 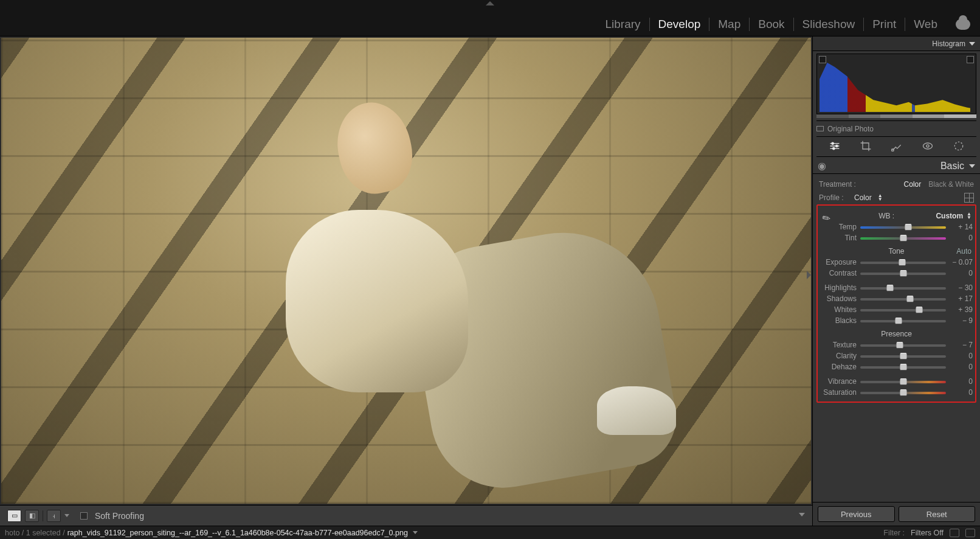 I want to click on clarity-slider, so click(x=903, y=356).